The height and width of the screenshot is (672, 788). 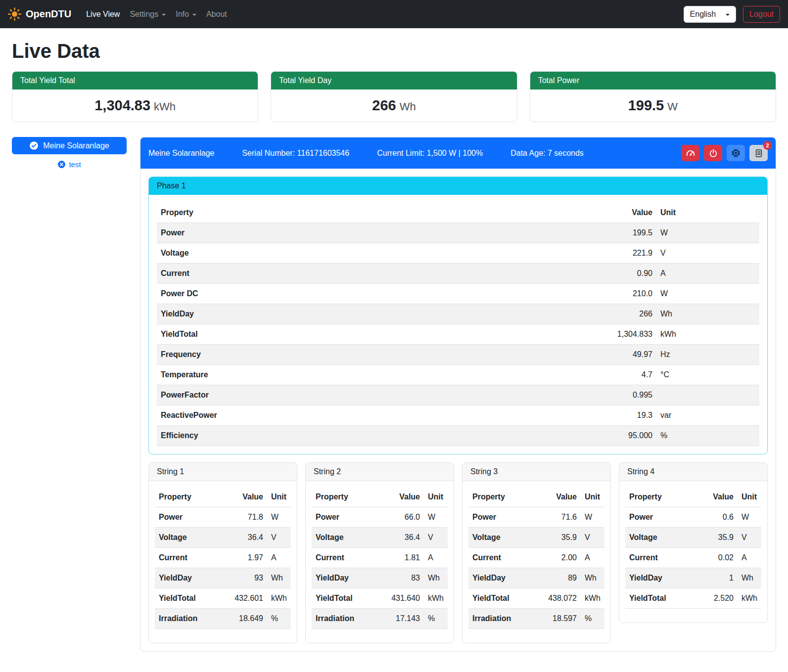 I want to click on x-circle-icon, so click(x=61, y=164).